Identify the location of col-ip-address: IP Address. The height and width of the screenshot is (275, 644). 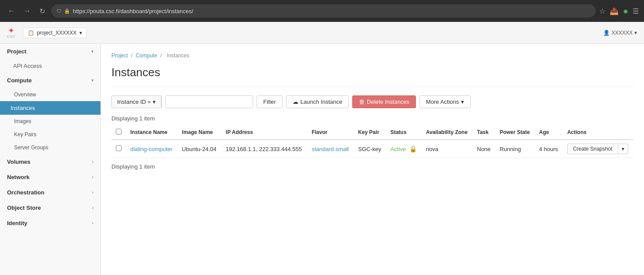
(265, 132).